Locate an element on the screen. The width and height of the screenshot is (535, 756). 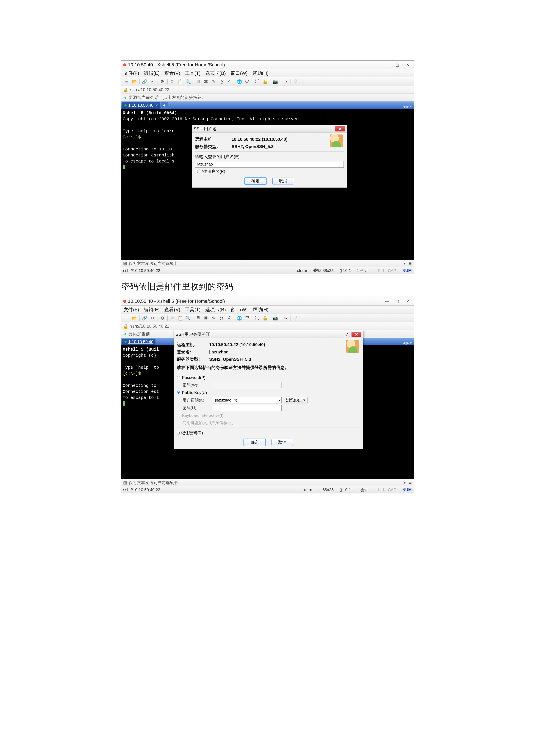
remember-password-checkbox: 记住密码(R) is located at coordinates (268, 433).